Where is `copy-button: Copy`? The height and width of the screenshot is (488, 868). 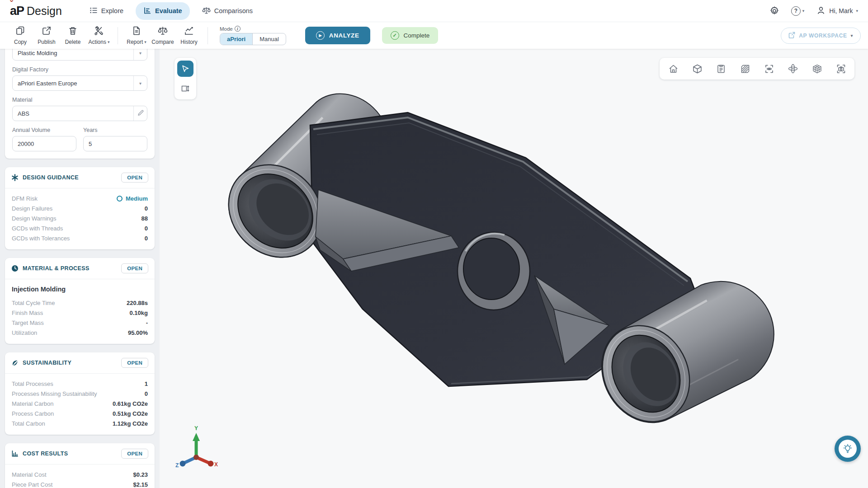
copy-button: Copy is located at coordinates (20, 35).